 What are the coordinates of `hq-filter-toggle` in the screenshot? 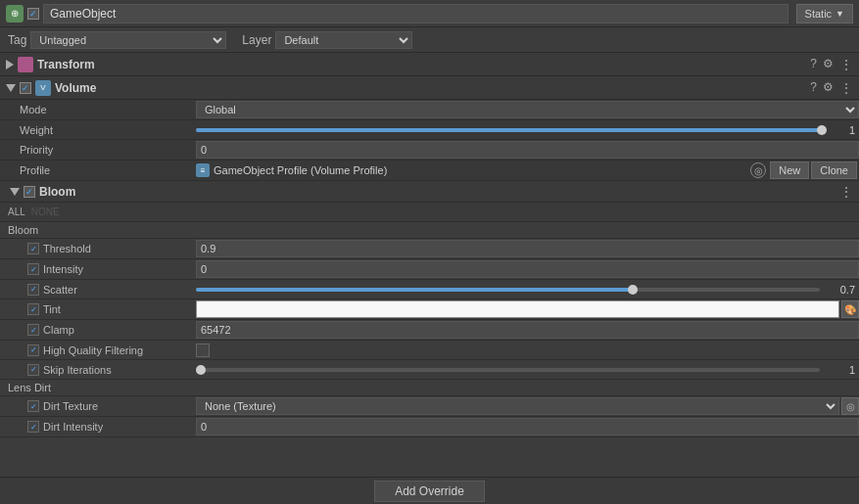 It's located at (203, 350).